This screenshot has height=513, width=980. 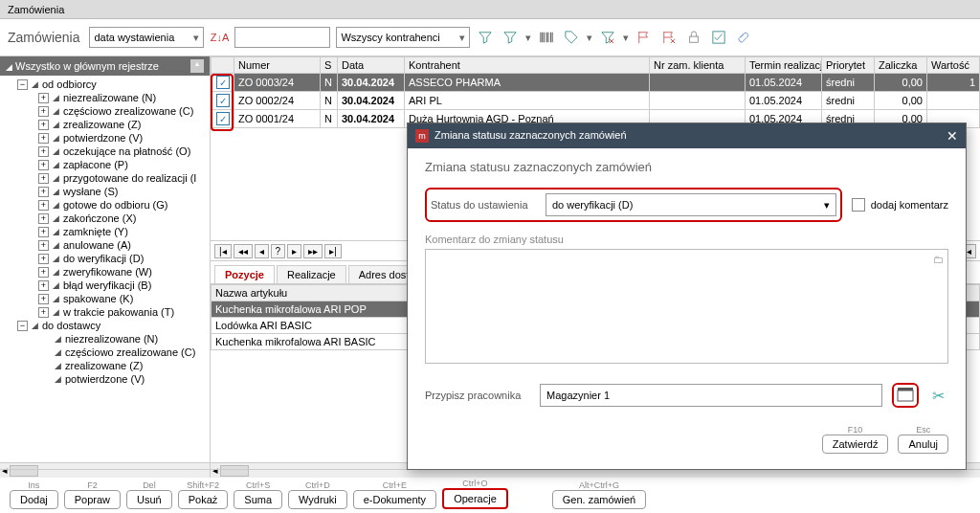 I want to click on tree-item: +◢w trakcie pakowania (T), so click(x=105, y=312).